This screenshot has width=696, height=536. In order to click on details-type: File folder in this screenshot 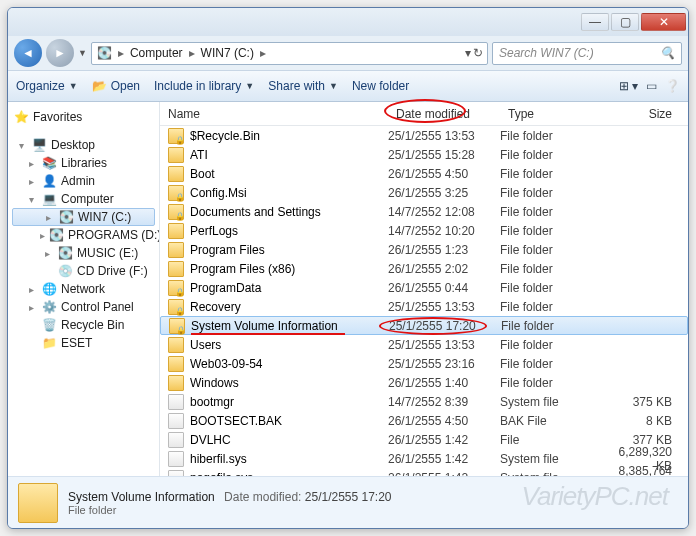, I will do `click(230, 510)`.